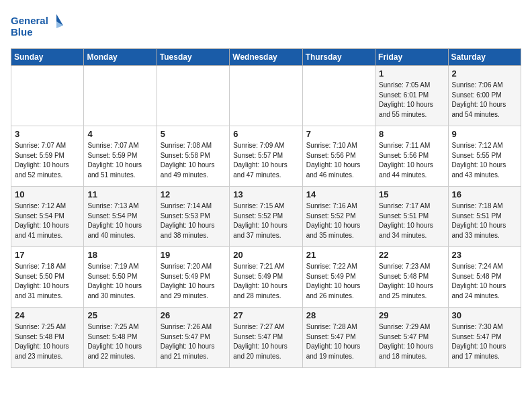 This screenshot has height=411, width=532. Describe the element at coordinates (412, 156) in the screenshot. I see `calendar-cell: 8Sunrise: 7:11 AM Sunset: 5:56 PM Daylig…` at that location.